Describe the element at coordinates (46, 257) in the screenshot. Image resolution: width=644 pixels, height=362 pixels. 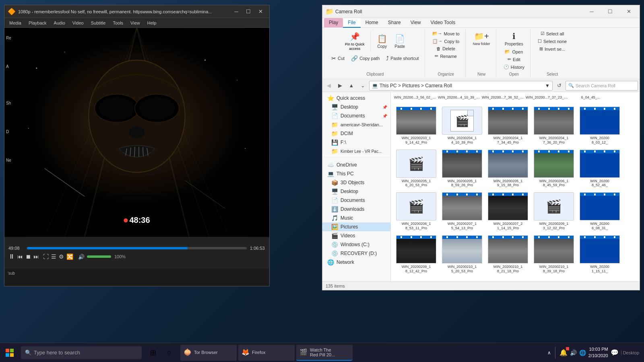
I see `vlc-fullscreen-button: ⛶` at that location.